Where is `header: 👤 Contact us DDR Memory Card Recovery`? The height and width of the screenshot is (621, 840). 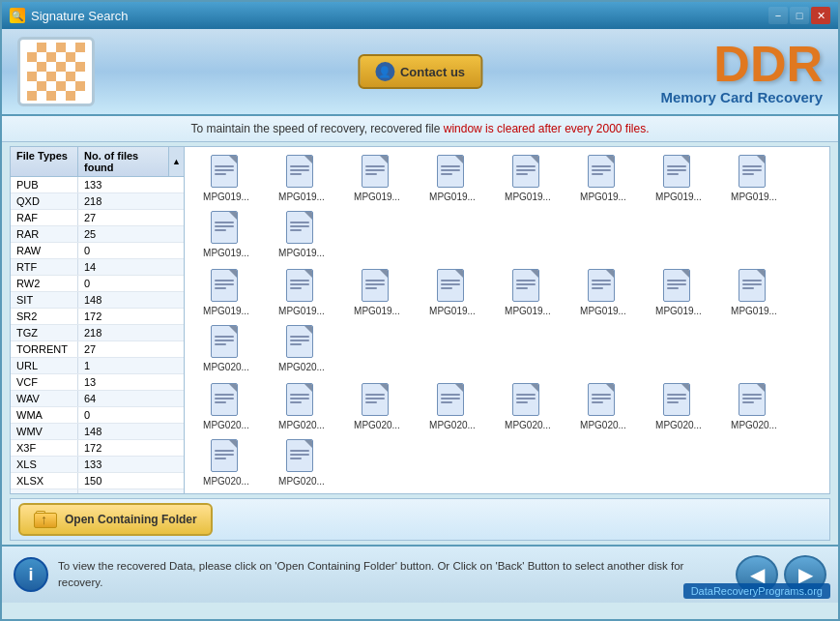 header: 👤 Contact us DDR Memory Card Recovery is located at coordinates (420, 73).